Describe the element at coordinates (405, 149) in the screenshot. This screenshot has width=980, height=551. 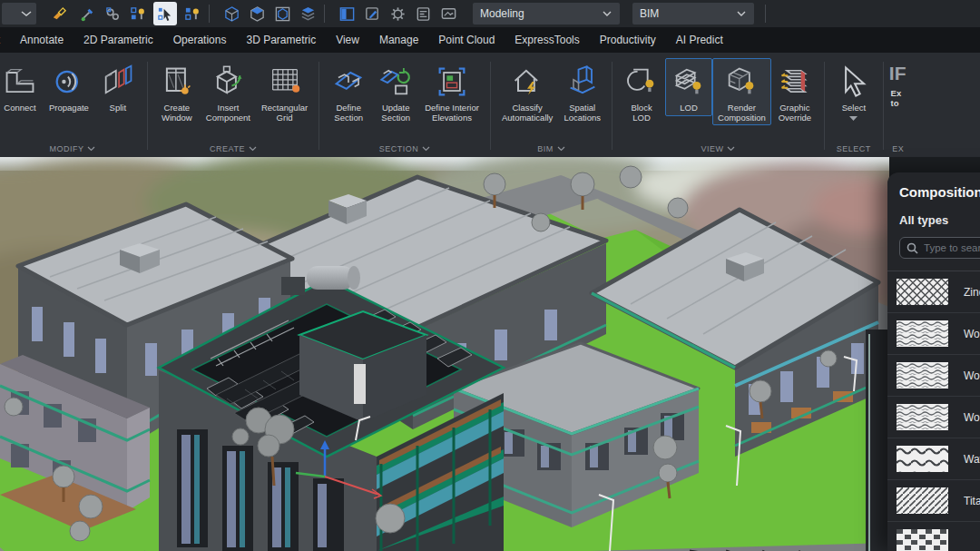
I see `group-label-section: SECTION` at that location.